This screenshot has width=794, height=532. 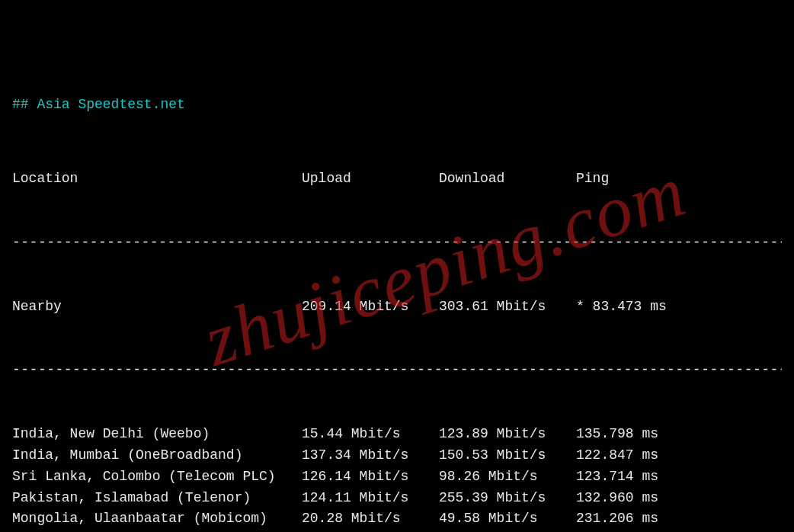 What do you see at coordinates (370, 519) in the screenshot?
I see `cell-upload: 20.28 Mbit/s` at bounding box center [370, 519].